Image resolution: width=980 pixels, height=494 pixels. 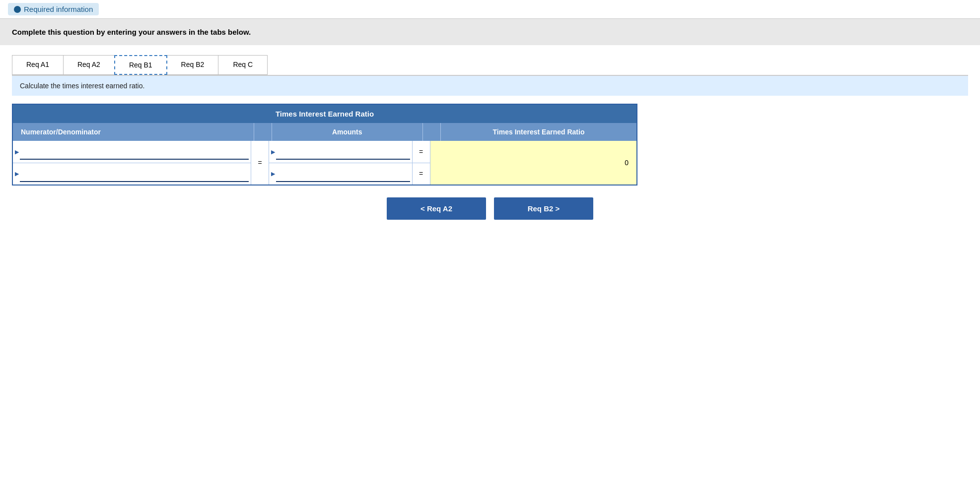 What do you see at coordinates (260, 163) in the screenshot?
I see `middle-eq-sign: =` at bounding box center [260, 163].